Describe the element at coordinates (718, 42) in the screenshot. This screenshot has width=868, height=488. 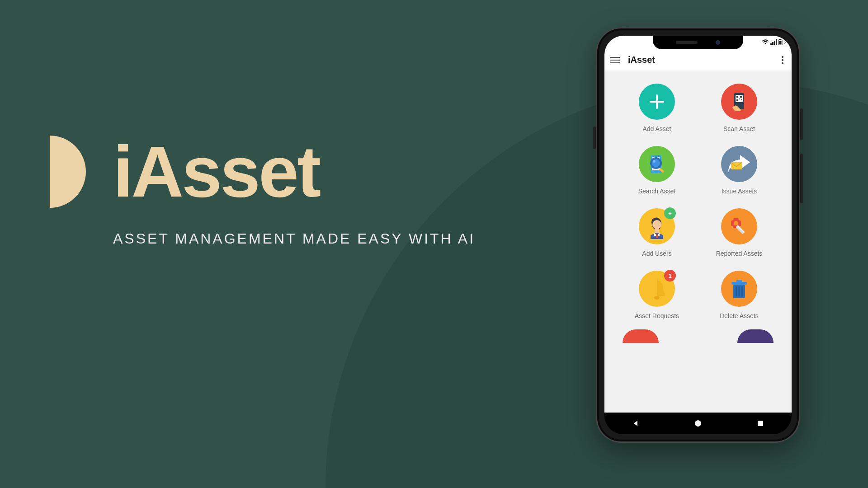
I see `phone-camera` at that location.